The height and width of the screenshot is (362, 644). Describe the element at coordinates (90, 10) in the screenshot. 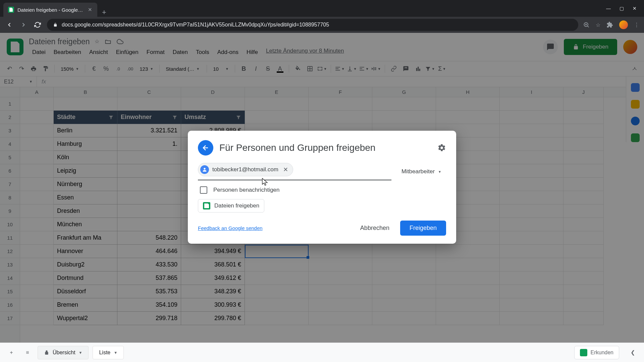

I see `close-tab-icon: ✕` at that location.